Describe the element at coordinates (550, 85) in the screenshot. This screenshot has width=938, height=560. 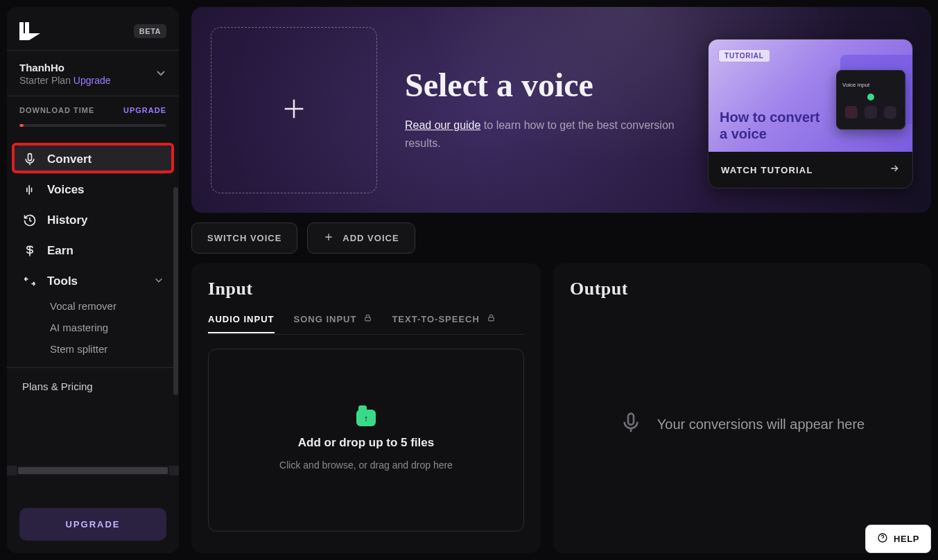
I see `hero-title: Select a voice` at that location.